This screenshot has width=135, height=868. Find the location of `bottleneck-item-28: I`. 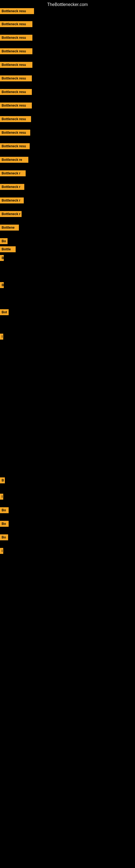

bottleneck-item-28: I is located at coordinates (2, 551).